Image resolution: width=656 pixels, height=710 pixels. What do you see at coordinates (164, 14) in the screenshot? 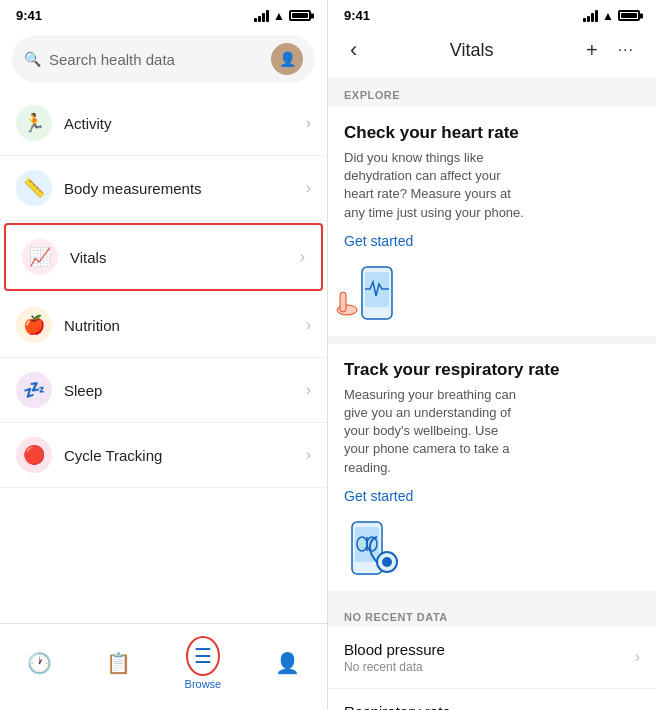
I see `left-status-bar: 9:41 ▲` at bounding box center [164, 14].